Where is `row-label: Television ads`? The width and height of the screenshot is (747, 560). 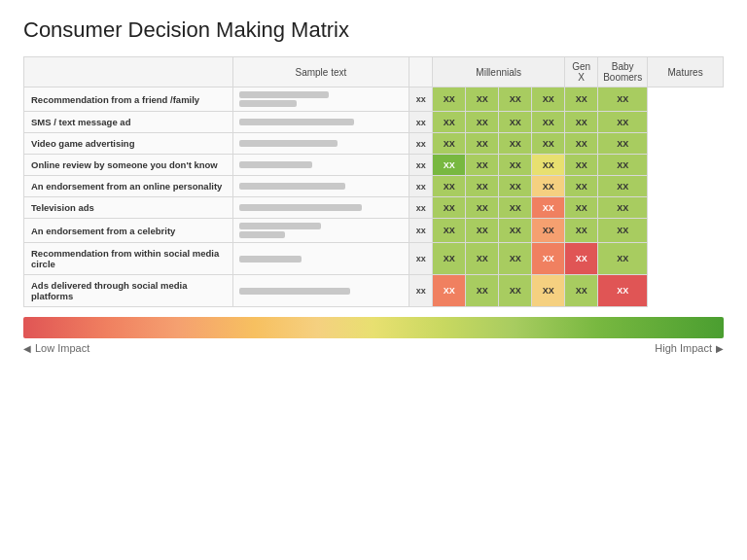
row-label: Television ads is located at coordinates (128, 208).